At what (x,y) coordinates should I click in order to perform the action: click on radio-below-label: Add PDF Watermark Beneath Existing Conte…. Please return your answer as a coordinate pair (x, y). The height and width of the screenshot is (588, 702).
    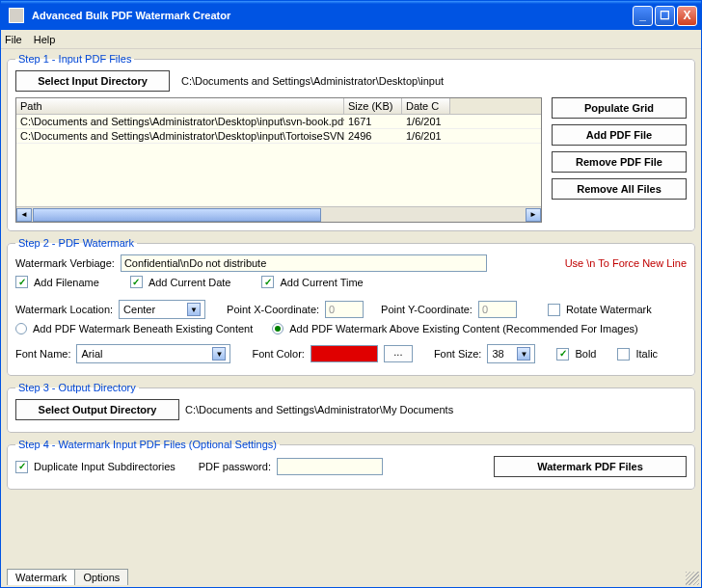
    Looking at the image, I should click on (143, 329).